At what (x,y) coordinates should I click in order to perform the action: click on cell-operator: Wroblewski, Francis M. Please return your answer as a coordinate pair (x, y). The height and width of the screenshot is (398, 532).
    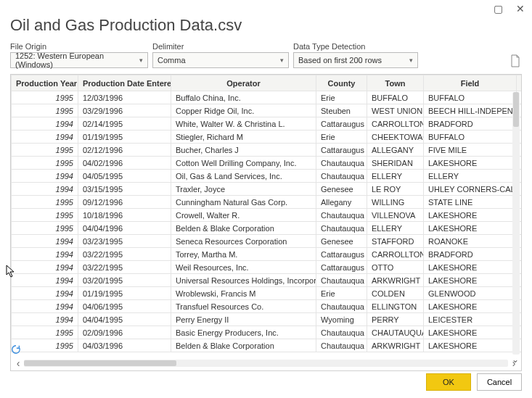
    Looking at the image, I should click on (244, 294).